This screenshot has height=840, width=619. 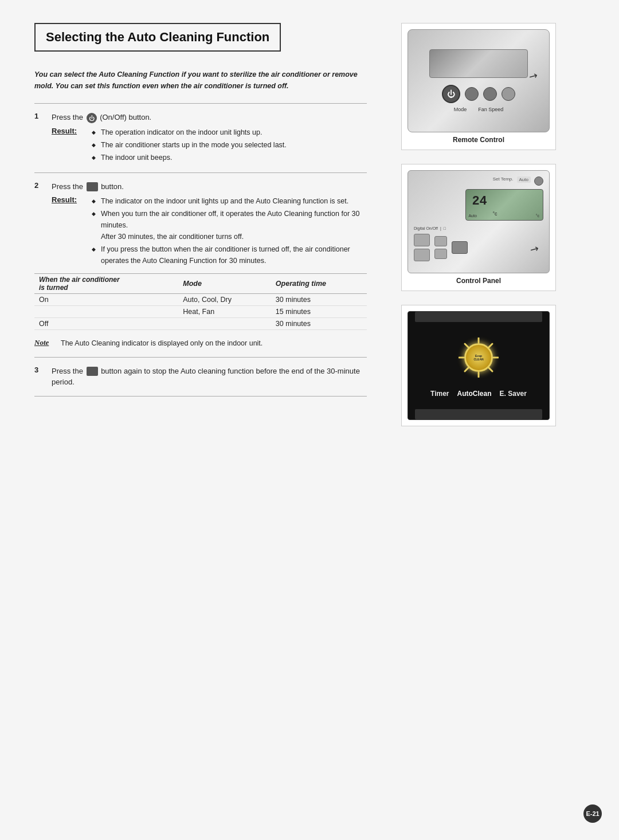 What do you see at coordinates (479, 140) in the screenshot?
I see `remote-control-caption: Remote Control` at bounding box center [479, 140].